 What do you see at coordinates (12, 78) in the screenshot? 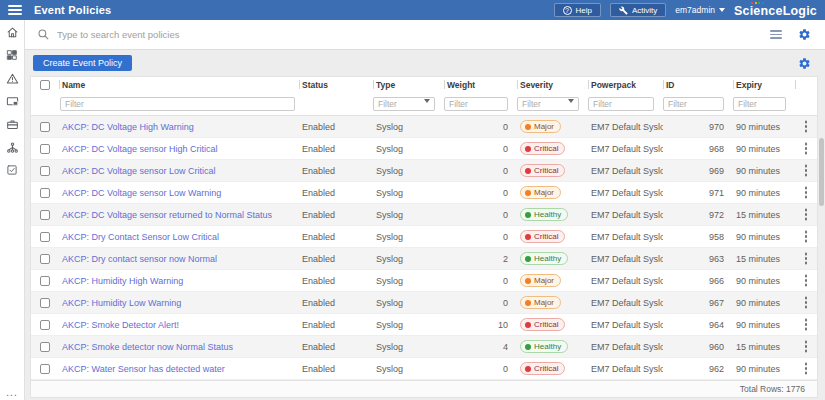
I see `sidebar-item-events` at bounding box center [12, 78].